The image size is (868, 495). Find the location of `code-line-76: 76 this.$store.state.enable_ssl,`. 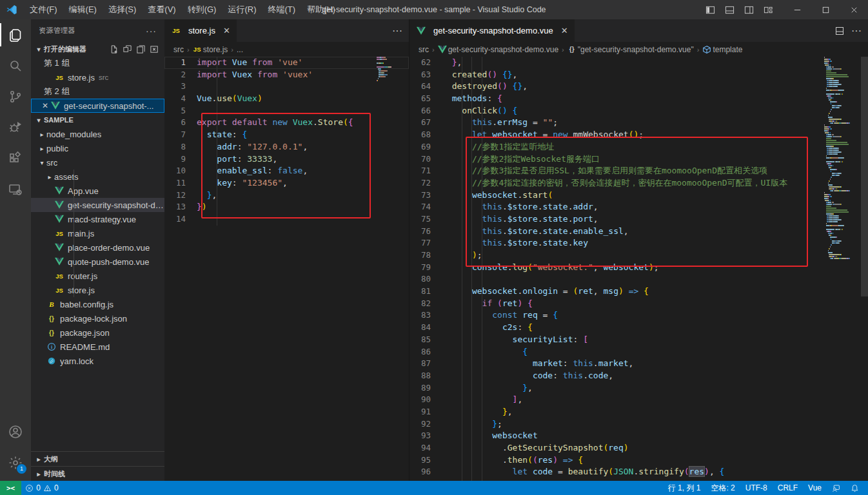

code-line-76: 76 this.$store.state.enable_ssl, is located at coordinates (638, 232).